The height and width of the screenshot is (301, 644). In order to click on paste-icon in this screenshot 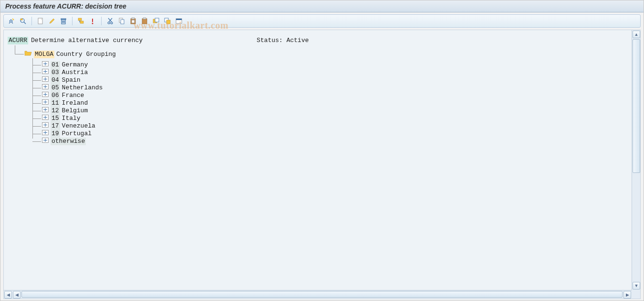, I will do `click(133, 21)`.